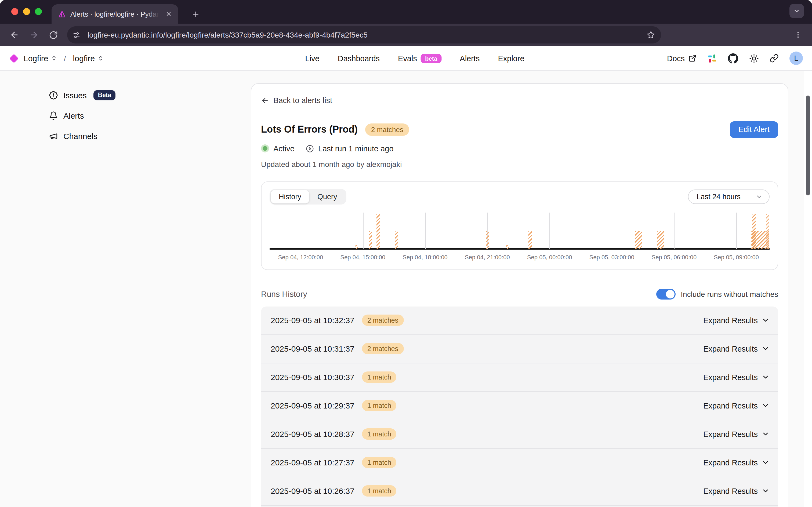  Describe the element at coordinates (729, 196) in the screenshot. I see `time-range-select: Last 24 hours` at that location.